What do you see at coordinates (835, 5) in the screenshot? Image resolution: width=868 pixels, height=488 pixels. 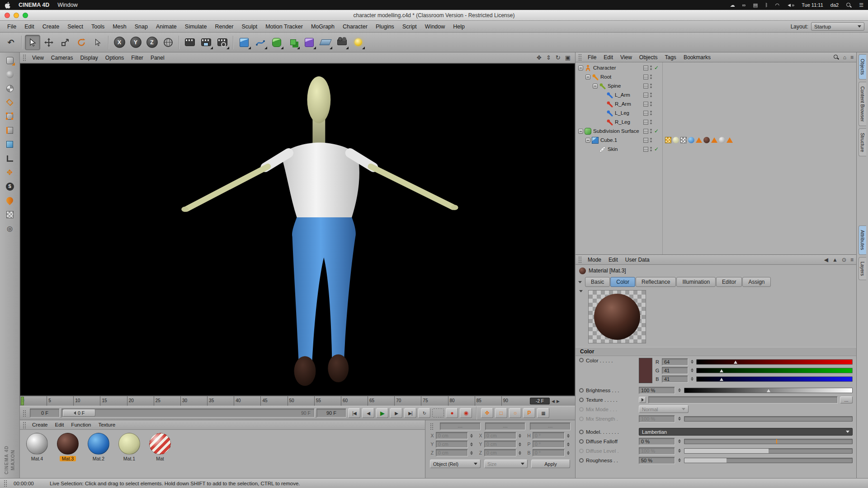 I see `user-menu: da2` at bounding box center [835, 5].